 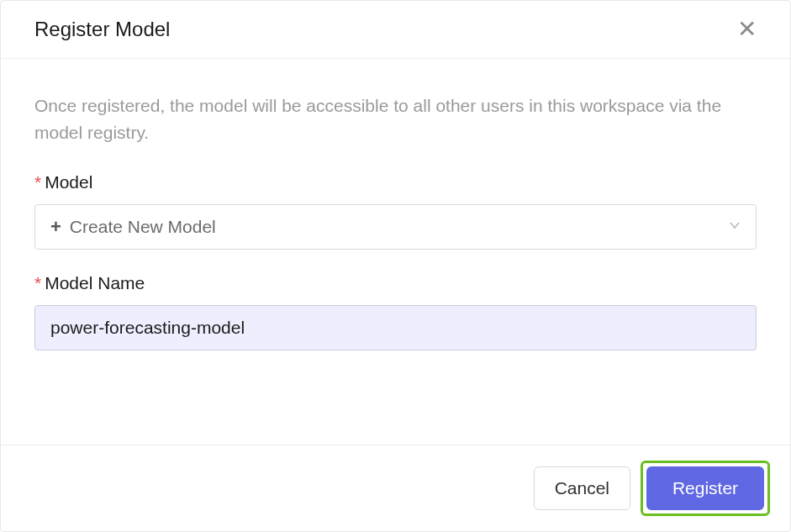 I want to click on model-field-label: *Model, so click(x=395, y=182).